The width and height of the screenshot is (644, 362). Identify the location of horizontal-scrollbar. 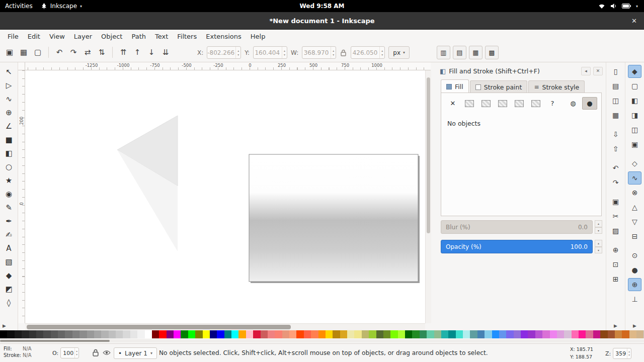
(225, 327).